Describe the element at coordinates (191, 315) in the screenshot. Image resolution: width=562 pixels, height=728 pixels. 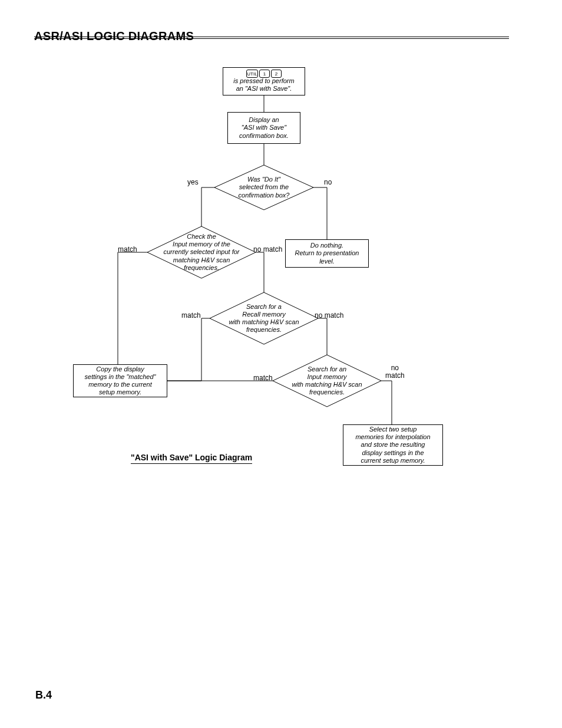
I see `label-match-2: match` at that location.